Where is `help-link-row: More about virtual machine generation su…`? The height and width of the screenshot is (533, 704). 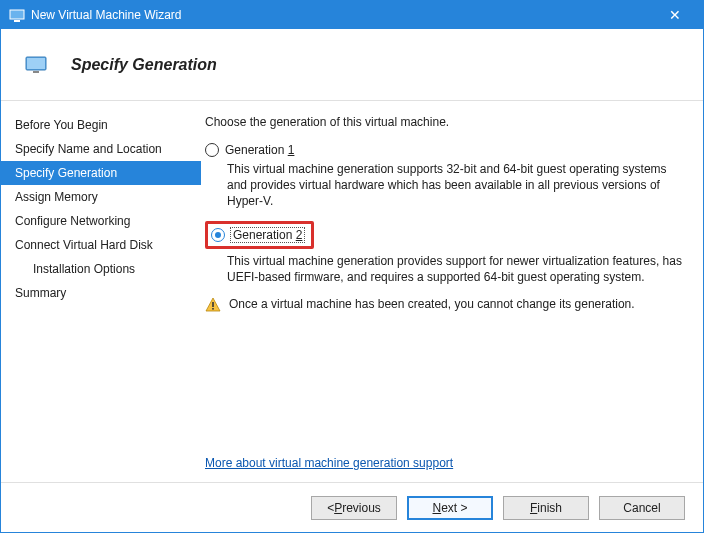
help-link-row: More about virtual machine generation su… is located at coordinates (329, 463).